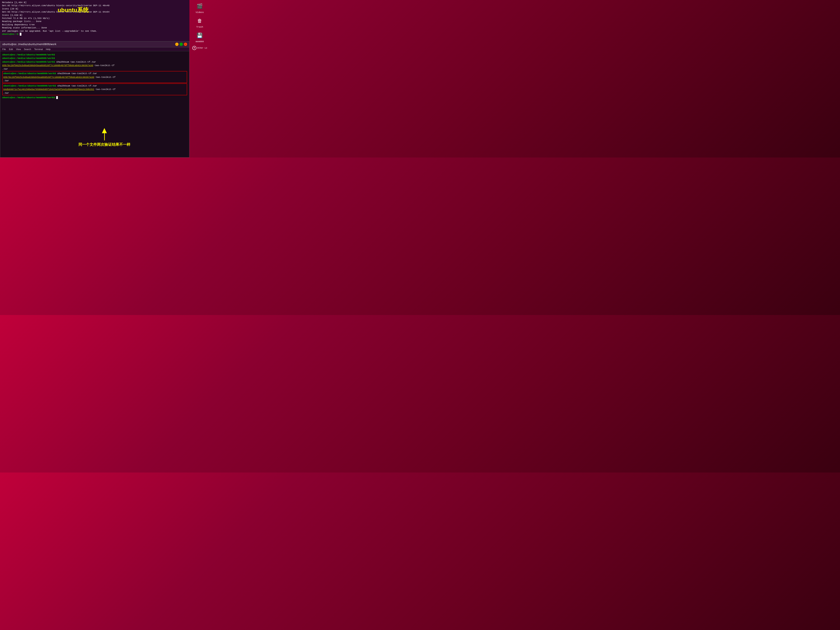 Image resolution: width=840 pixels, height=630 pixels. I want to click on term-line-6: ubuntu@os:/media/ubuntu/mem0809/work$ sh…, so click(95, 74).